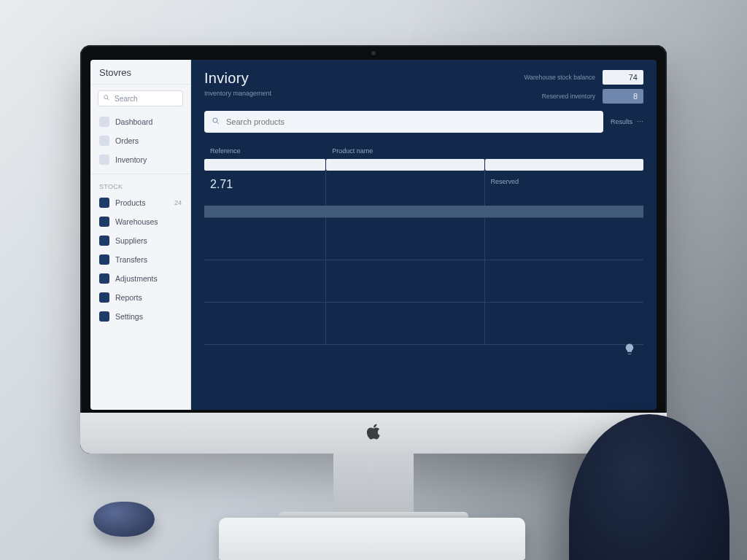 The width and height of the screenshot is (747, 560). What do you see at coordinates (555, 77) in the screenshot?
I see `metric-label: Warehouse stock balance` at bounding box center [555, 77].